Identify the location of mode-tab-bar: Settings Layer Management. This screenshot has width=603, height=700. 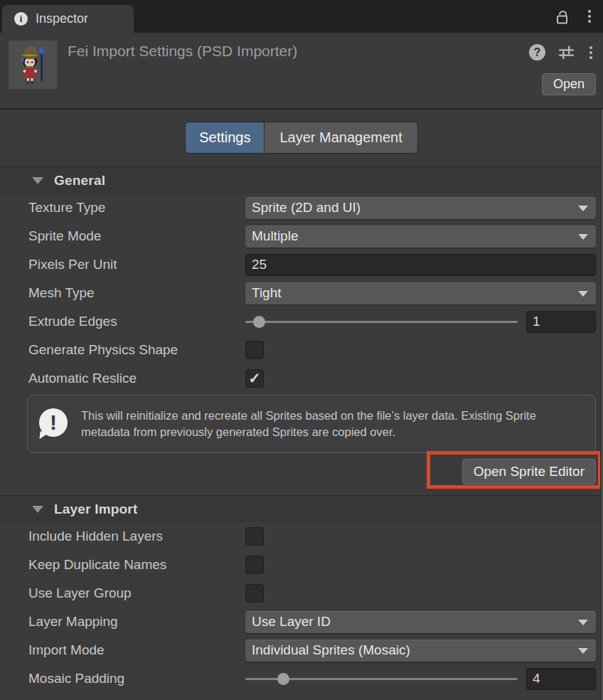
(302, 138).